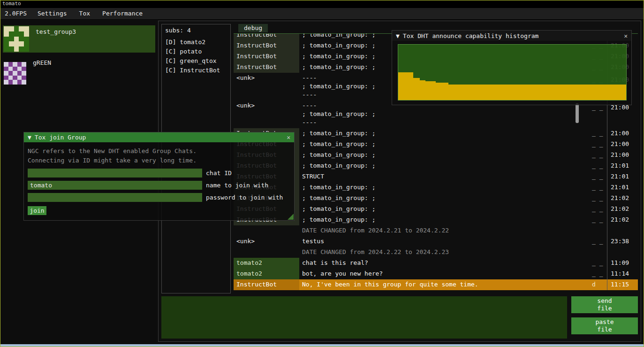 This screenshot has height=347, width=644. What do you see at coordinates (196, 52) in the screenshot?
I see `member-item: [C] potato` at bounding box center [196, 52].